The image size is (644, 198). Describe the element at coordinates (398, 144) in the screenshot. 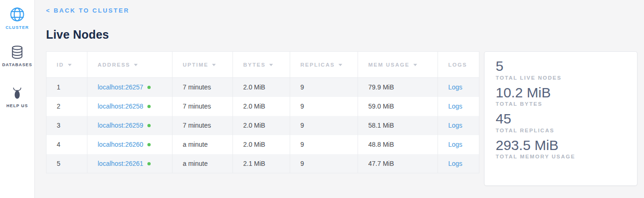

I see `mem-usage-cell: 48.8 MiB` at that location.